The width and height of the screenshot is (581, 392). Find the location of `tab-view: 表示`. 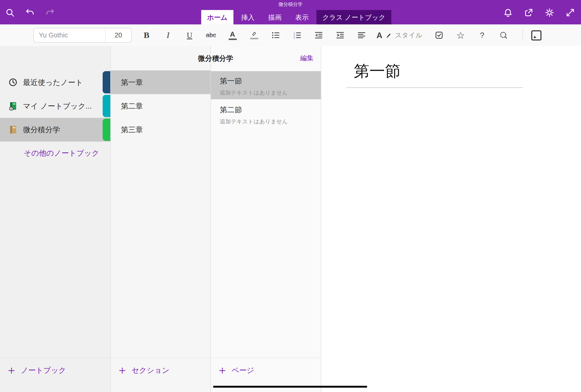

tab-view: 表示 is located at coordinates (302, 17).